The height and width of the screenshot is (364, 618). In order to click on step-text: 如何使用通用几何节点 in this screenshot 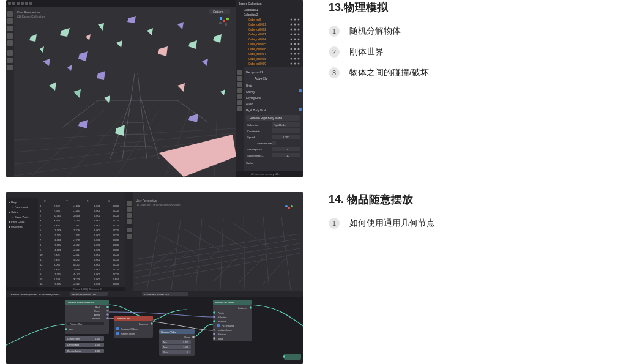, I will do `click(392, 223)`.